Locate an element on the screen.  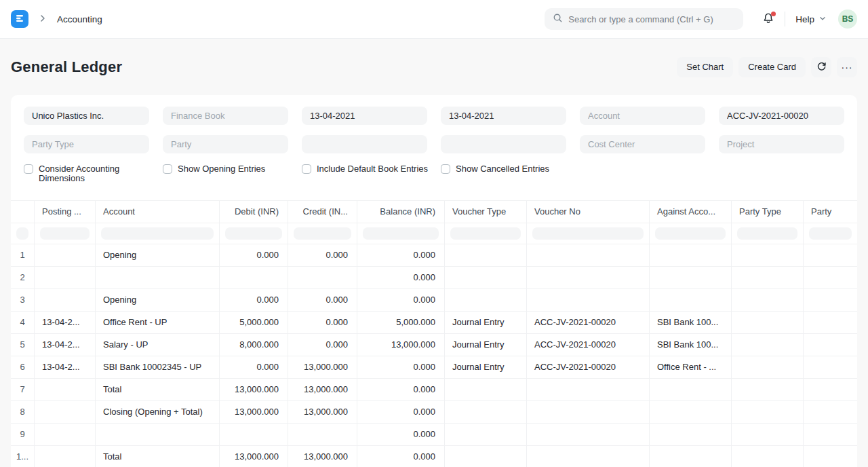
filter-field-to-date is located at coordinates (503, 115).